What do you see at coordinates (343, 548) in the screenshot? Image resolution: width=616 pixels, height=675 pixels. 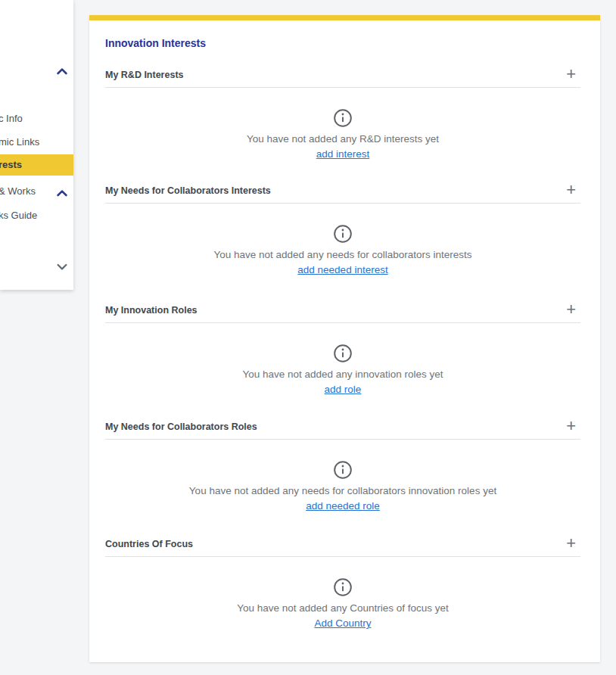 I see `section-header: Countries Of Focus +` at bounding box center [343, 548].